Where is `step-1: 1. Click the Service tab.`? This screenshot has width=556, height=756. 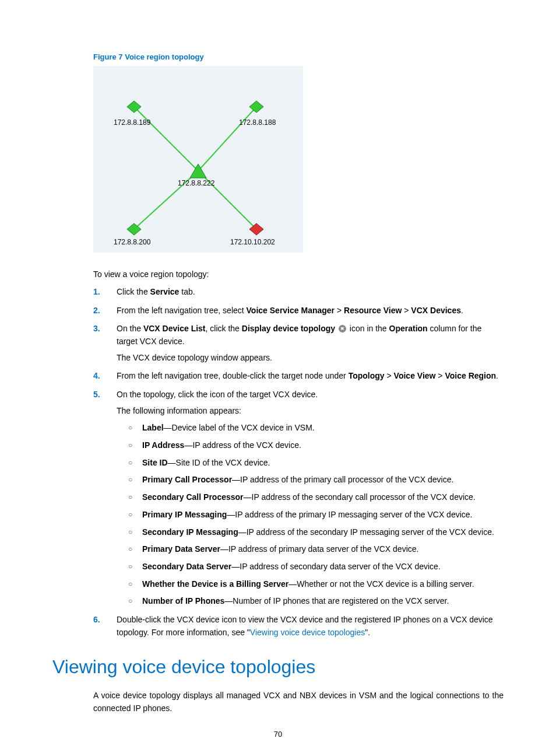 step-1: 1. Click the Service tab. is located at coordinates (298, 292).